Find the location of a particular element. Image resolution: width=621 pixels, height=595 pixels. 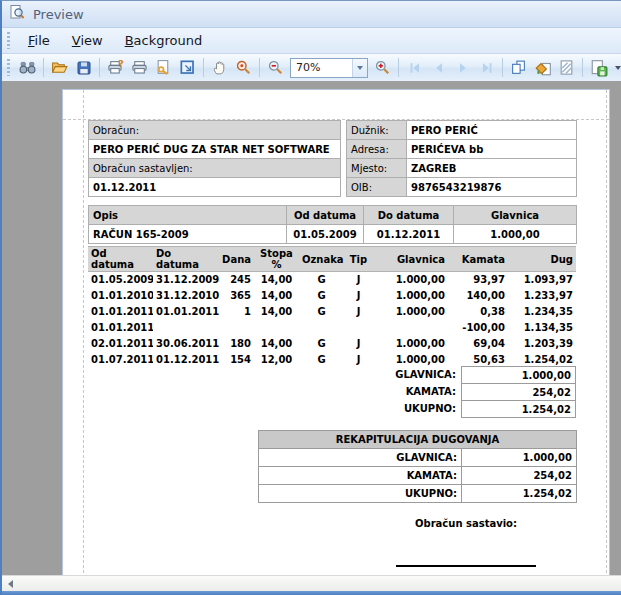

calc-cell: 180 is located at coordinates (236, 344).